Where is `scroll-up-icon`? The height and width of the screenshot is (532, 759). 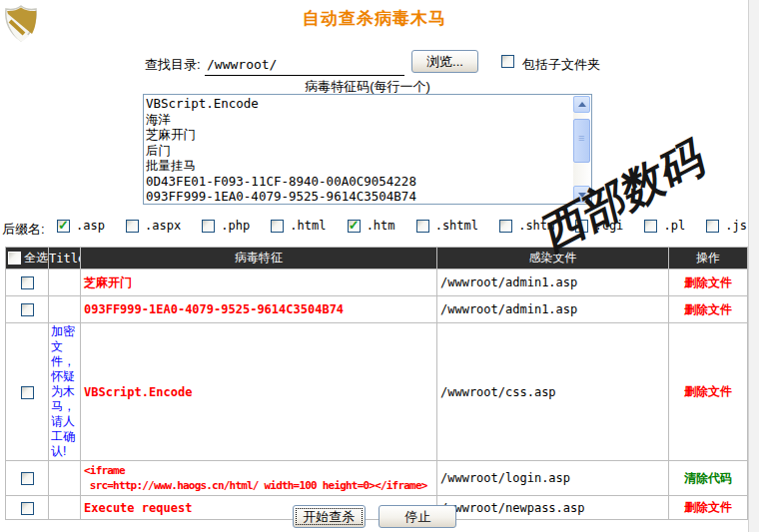
scroll-up-icon is located at coordinates (581, 104).